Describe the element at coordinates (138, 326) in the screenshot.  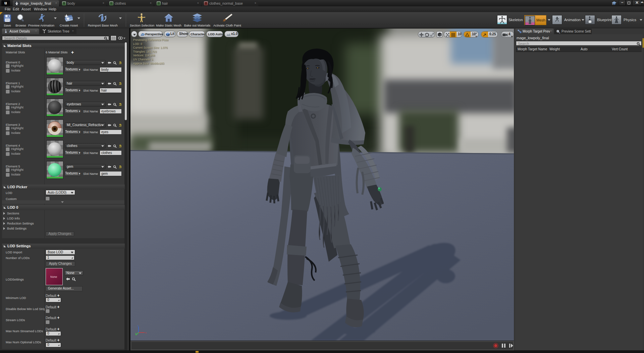
I see `svg-text: z` at that location.